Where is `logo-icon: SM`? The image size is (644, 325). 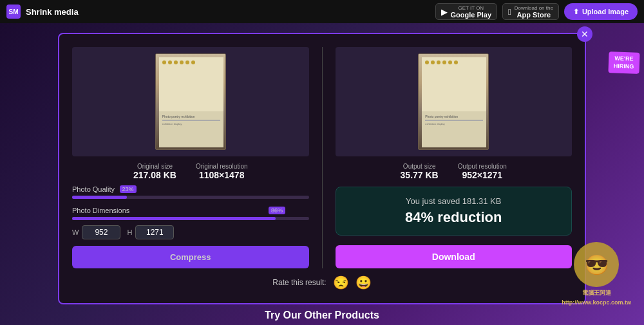 logo-icon: SM is located at coordinates (14, 12).